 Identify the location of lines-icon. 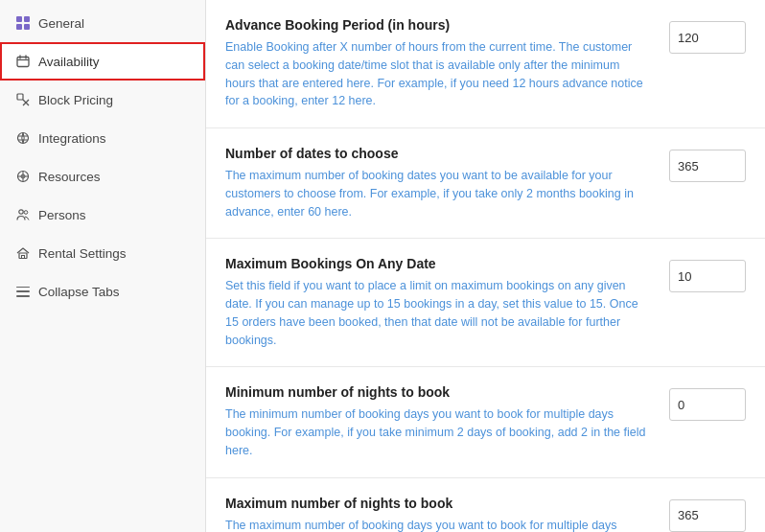
(23, 291).